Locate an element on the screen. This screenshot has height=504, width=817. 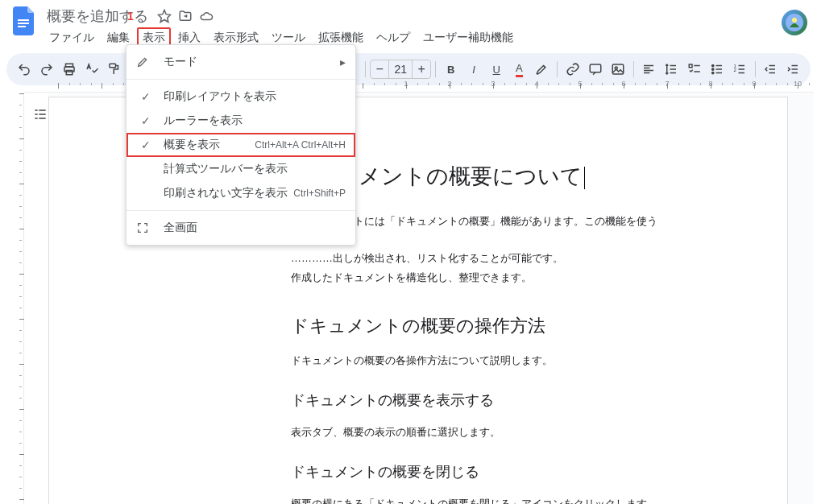
bullet-list-button is located at coordinates (717, 69).